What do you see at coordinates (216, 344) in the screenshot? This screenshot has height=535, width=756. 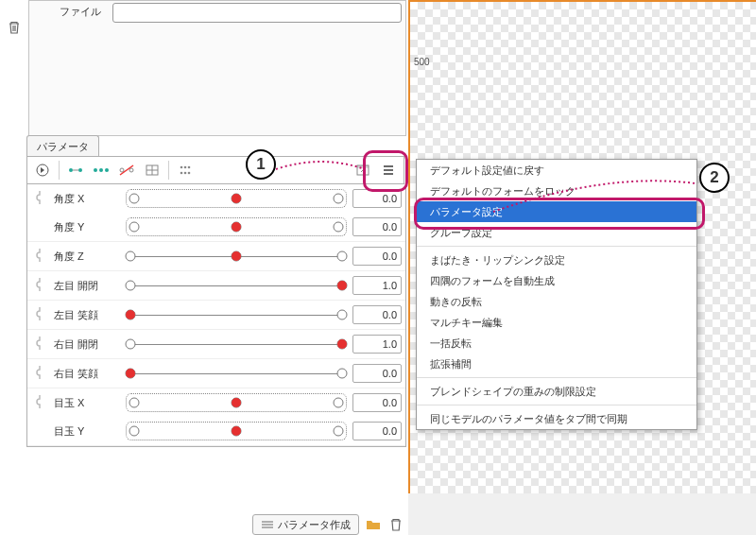 I see `parameter-row: 右目 開閉1.0` at bounding box center [216, 344].